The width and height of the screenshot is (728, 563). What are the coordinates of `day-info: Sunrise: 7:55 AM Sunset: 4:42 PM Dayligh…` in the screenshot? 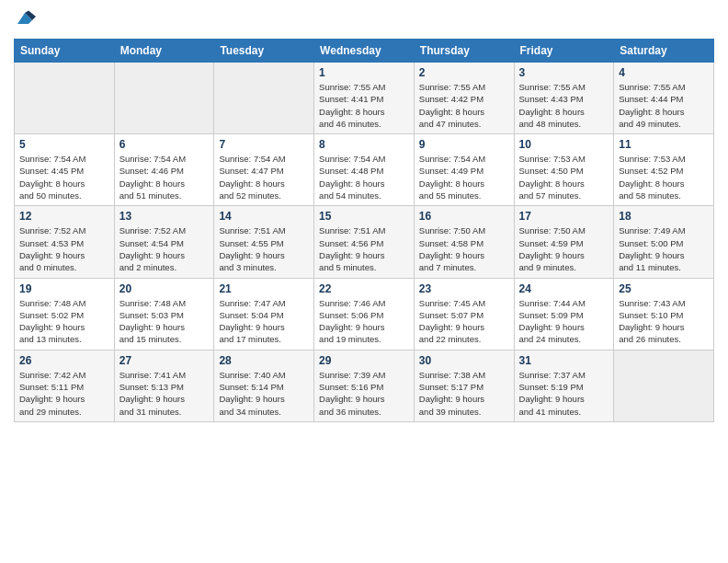 It's located at (464, 105).